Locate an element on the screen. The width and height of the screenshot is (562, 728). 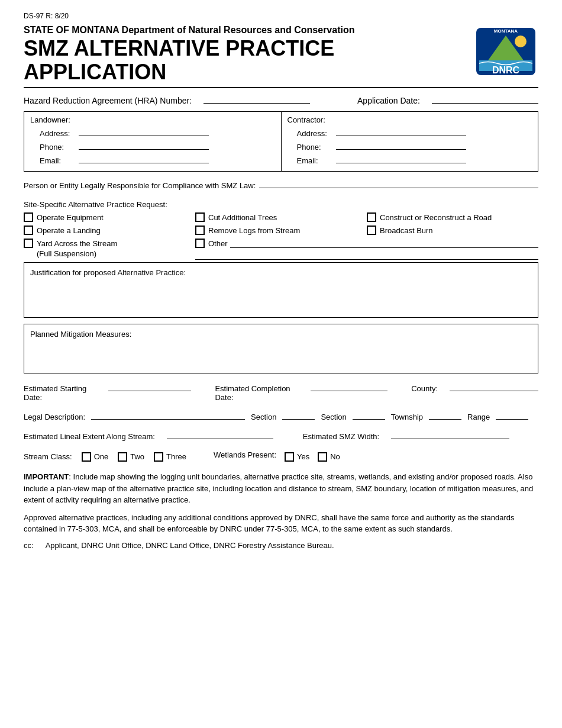
legal-label: Legal Description: is located at coordinates (54, 417).